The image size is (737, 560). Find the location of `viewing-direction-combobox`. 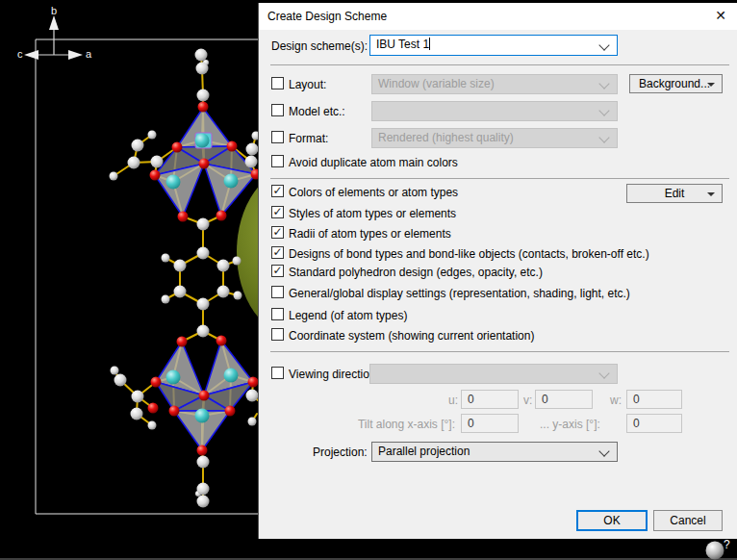

viewing-direction-combobox is located at coordinates (494, 373).